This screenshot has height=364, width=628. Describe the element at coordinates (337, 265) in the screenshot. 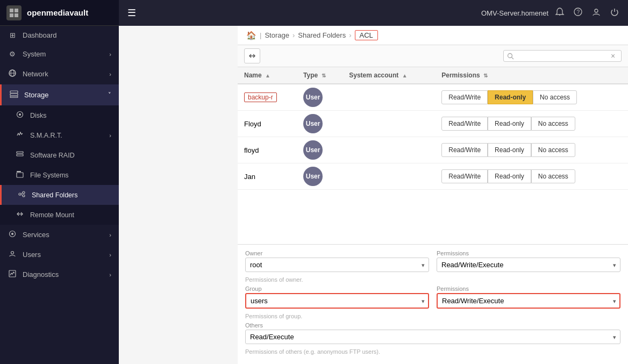

I see `owner-select-wrapper: root backup-r Floyd floyd Jan ▾` at that location.